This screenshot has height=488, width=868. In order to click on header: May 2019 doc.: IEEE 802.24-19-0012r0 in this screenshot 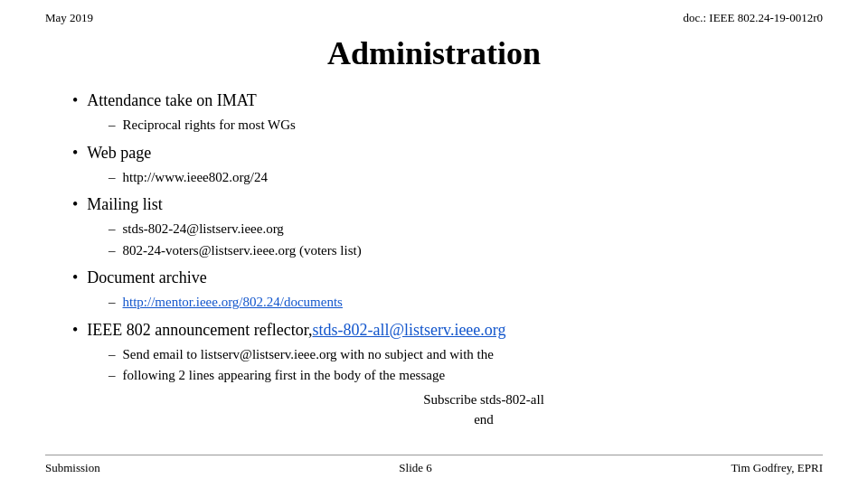, I will do `click(434, 13)`.